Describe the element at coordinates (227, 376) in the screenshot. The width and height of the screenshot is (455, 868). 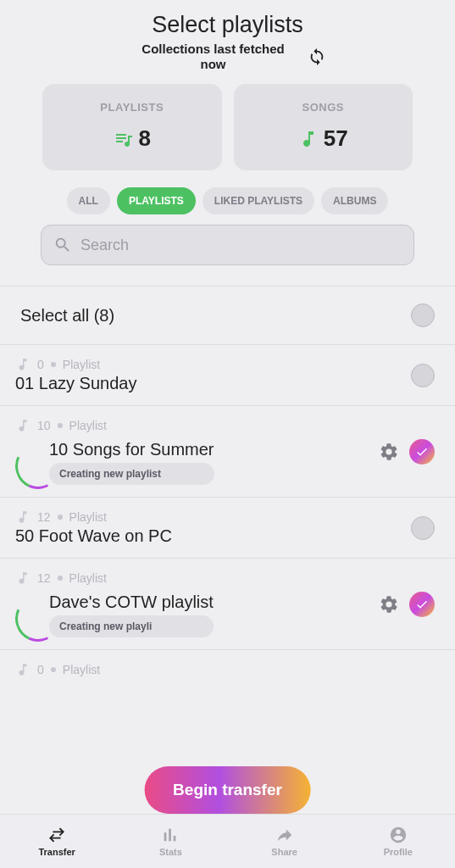
I see `playlist-row: 0 Playlist 01 Lazy Sunday` at that location.